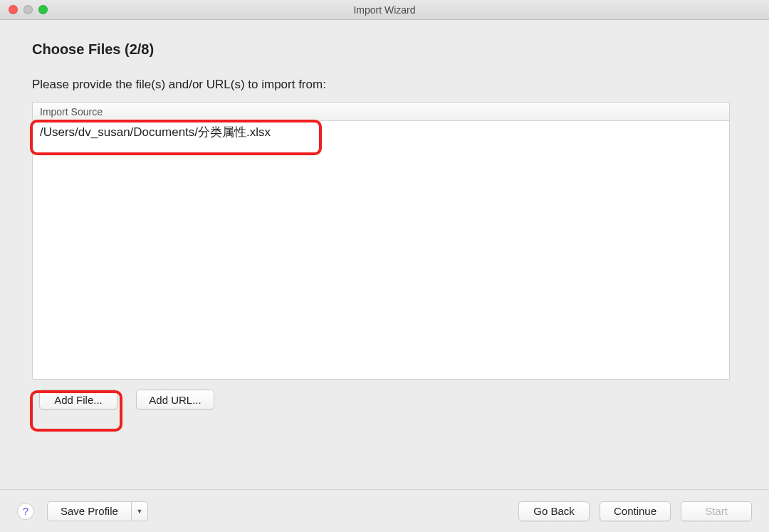  What do you see at coordinates (381, 112) in the screenshot?
I see `table-header: Import Source` at bounding box center [381, 112].